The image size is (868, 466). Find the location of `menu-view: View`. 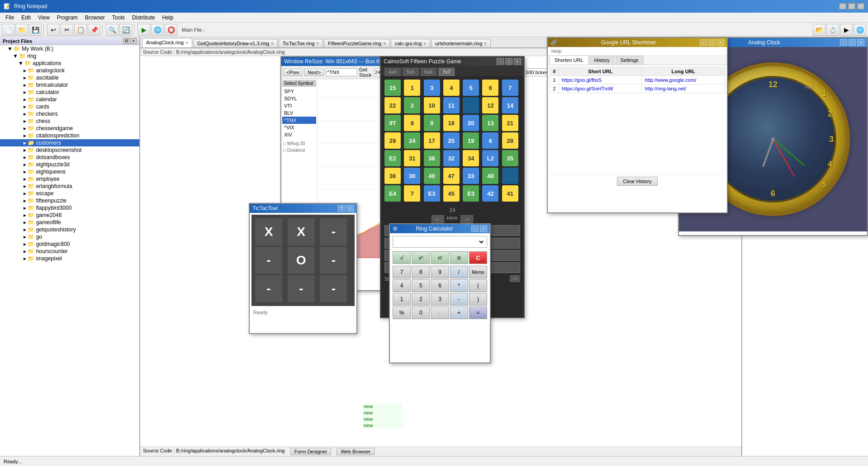

menu-view: View is located at coordinates (44, 18).